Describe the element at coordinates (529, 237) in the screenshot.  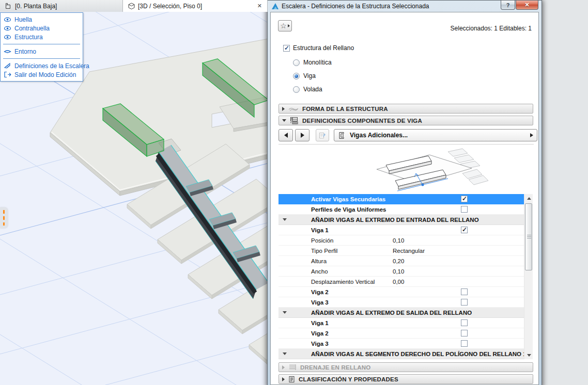
I see `scrollbar-thumb` at that location.